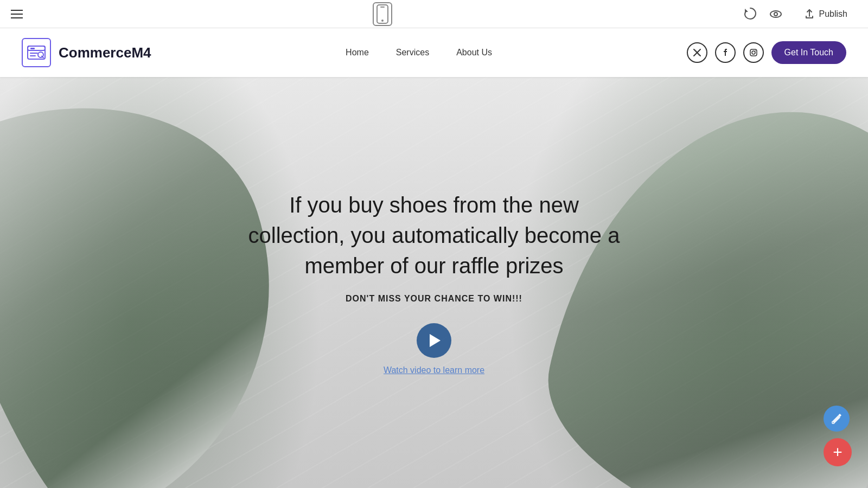 The height and width of the screenshot is (488, 868). I want to click on nav-about: About Us, so click(474, 53).